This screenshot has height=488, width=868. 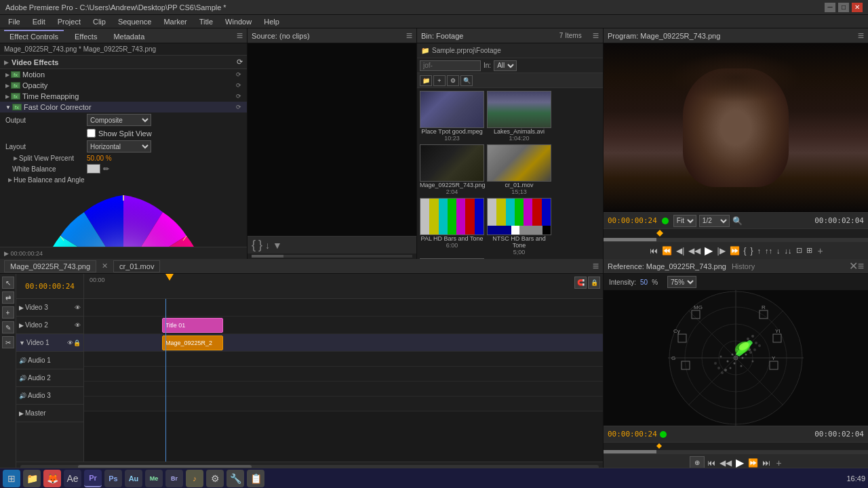 I want to click on taskbar-explorer: 📁, so click(x=32, y=479).